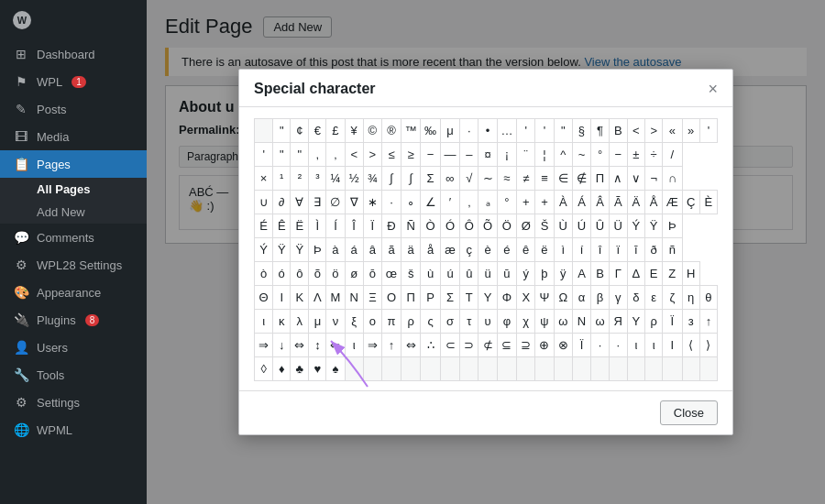  What do you see at coordinates (300, 203) in the screenshot?
I see `char-cell: ∀` at bounding box center [300, 203].